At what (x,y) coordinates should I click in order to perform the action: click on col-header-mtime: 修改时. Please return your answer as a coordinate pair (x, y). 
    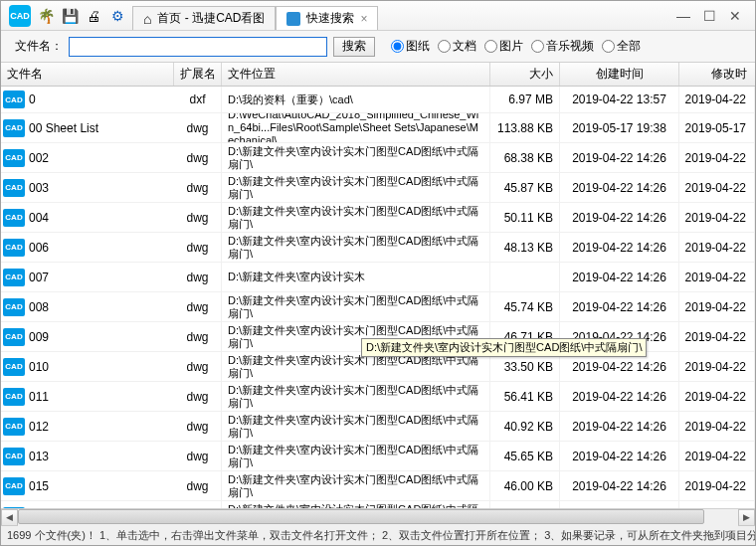
    Looking at the image, I should click on (717, 74).